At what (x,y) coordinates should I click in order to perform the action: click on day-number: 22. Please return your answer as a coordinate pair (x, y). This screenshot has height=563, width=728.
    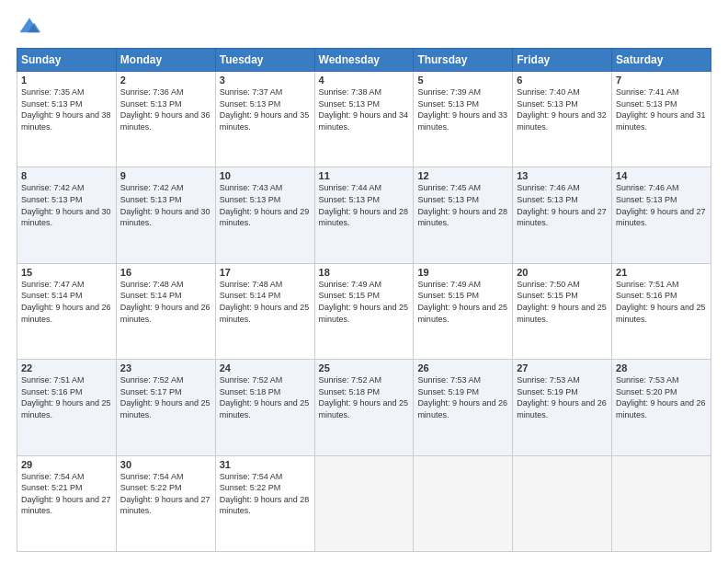
    Looking at the image, I should click on (66, 368).